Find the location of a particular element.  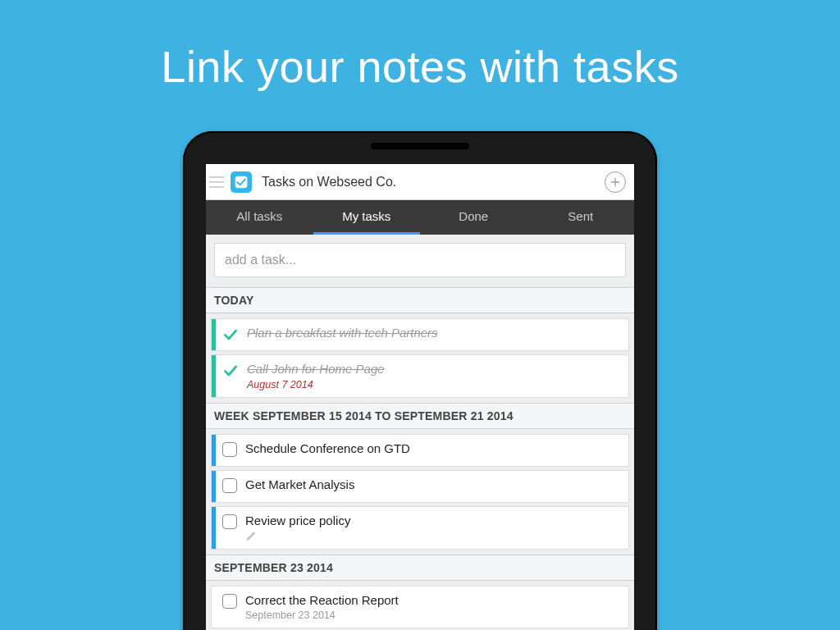

section-header-sep23: SEPTEMBER 23 2014 is located at coordinates (420, 568).